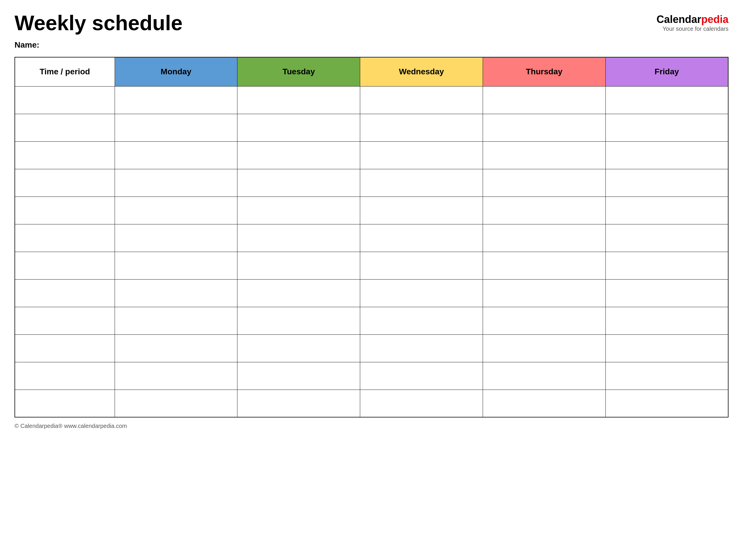 This screenshot has width=743, height=560. Describe the element at coordinates (422, 72) in the screenshot. I see `col-header-wednesday: Wednesday` at that location.